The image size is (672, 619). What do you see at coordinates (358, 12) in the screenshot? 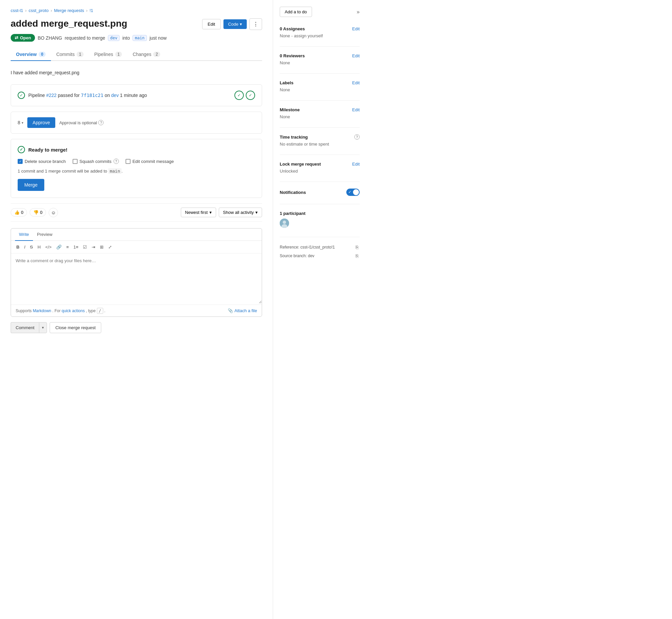
I see `sidebar-expand-icon: »` at bounding box center [358, 12].